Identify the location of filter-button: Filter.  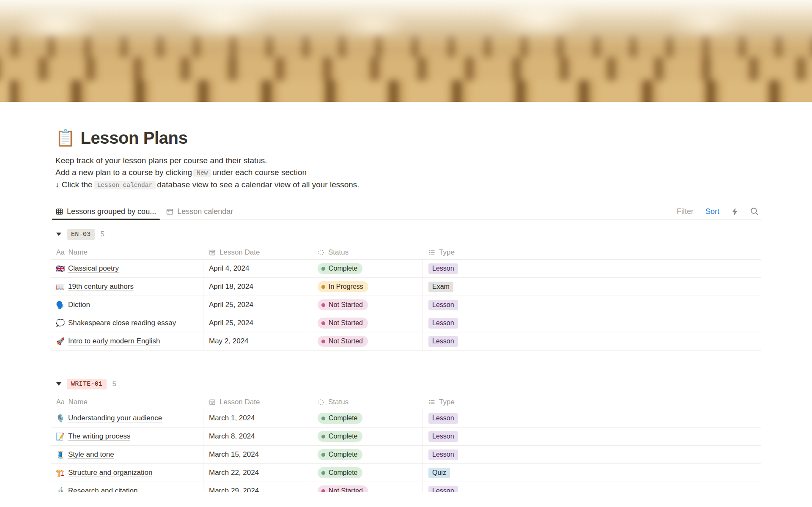
(685, 211).